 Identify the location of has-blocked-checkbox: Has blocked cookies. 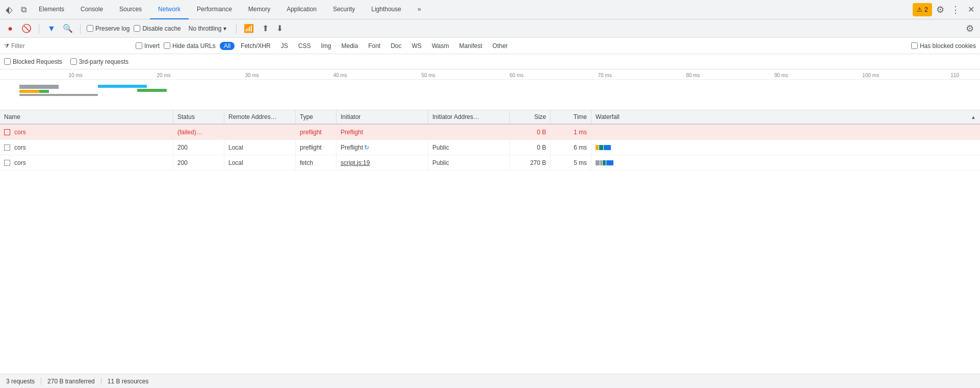
(943, 46).